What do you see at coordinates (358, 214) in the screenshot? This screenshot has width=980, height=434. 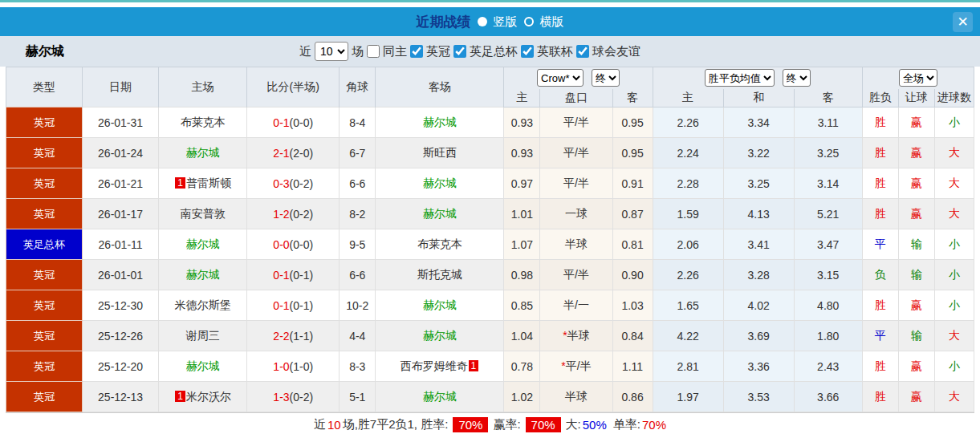 I see `corner-cell: 8-2` at bounding box center [358, 214].